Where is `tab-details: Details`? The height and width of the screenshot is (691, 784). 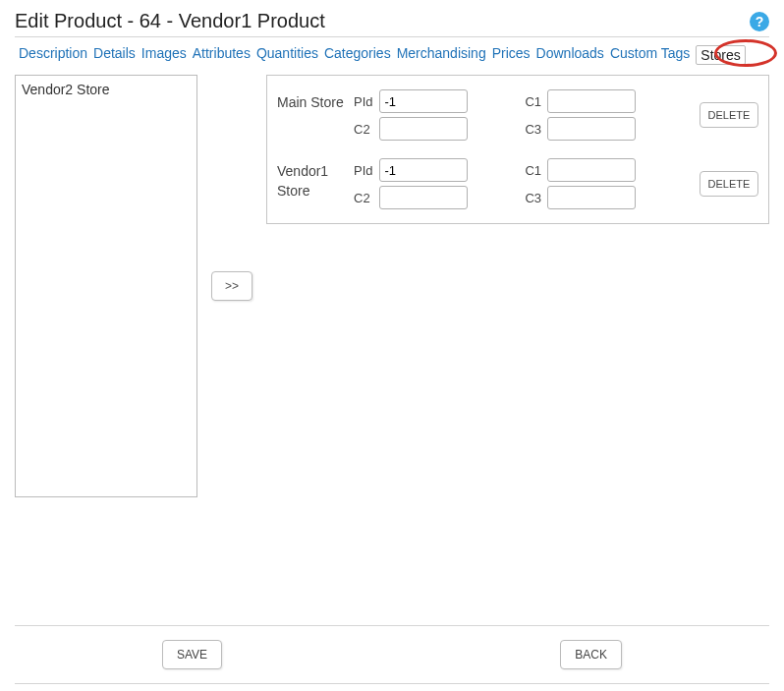 tab-details: Details is located at coordinates (114, 55).